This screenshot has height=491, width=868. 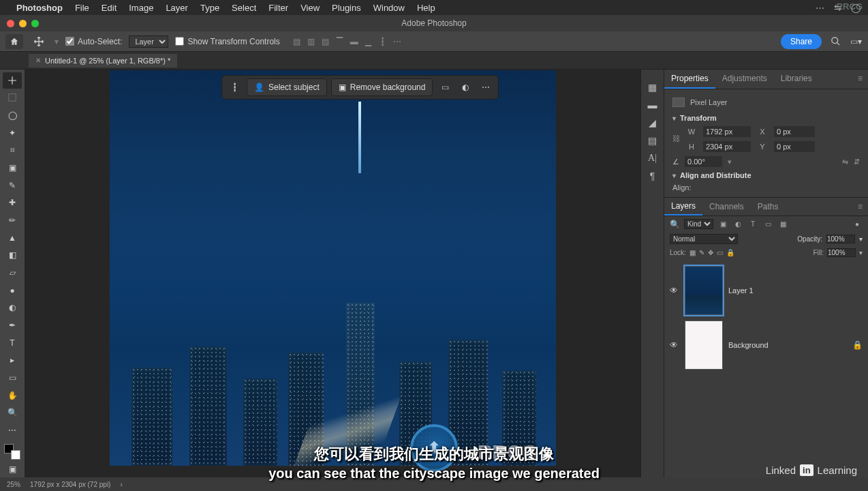 What do you see at coordinates (820, 8) in the screenshot?
I see `cloud-icon: ⋯` at bounding box center [820, 8].